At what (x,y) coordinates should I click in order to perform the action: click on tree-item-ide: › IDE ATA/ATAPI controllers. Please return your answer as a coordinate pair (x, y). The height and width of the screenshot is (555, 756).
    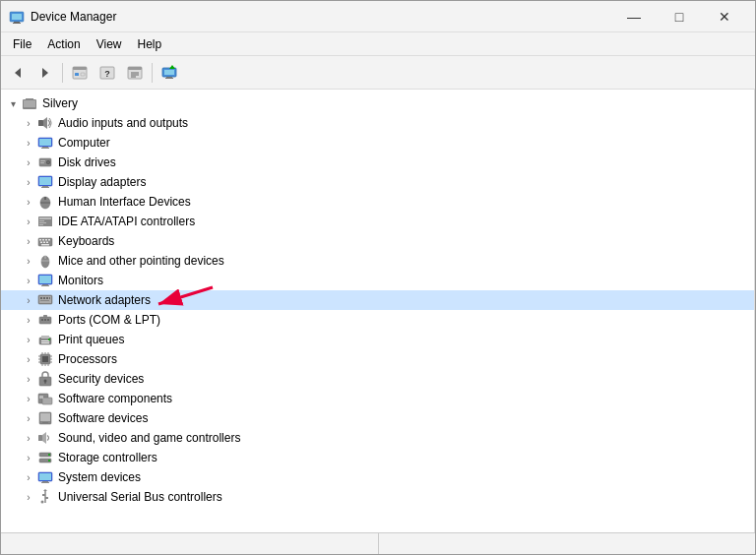
    Looking at the image, I should click on (378, 221).